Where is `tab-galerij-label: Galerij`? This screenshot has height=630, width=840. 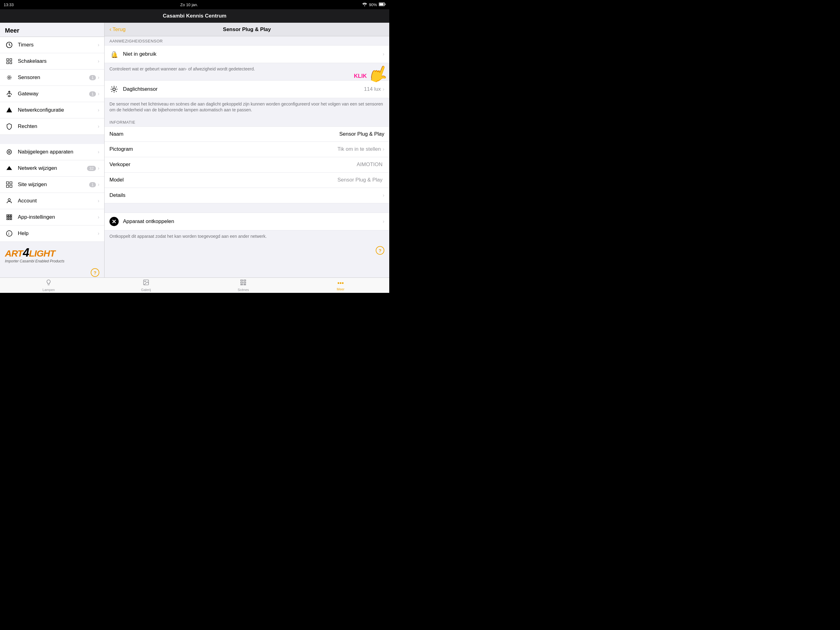
tab-galerij-label: Galerij is located at coordinates (146, 290).